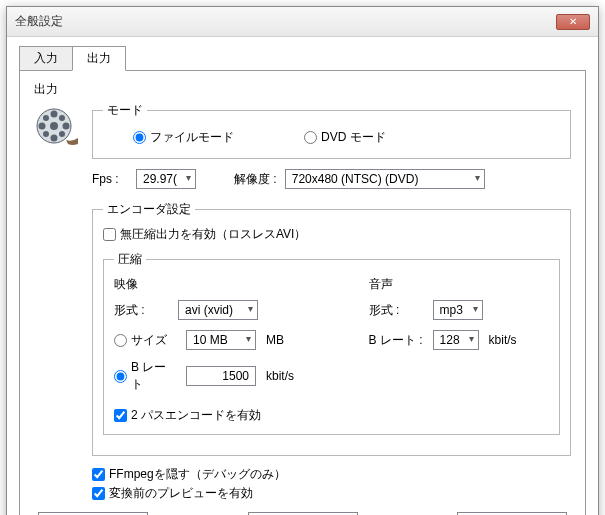 The image size is (605, 515). What do you see at coordinates (459, 338) in the screenshot?
I see `audio-column: 音声 形式 : mp3 B レート : 128 kbit/s` at bounding box center [459, 338].